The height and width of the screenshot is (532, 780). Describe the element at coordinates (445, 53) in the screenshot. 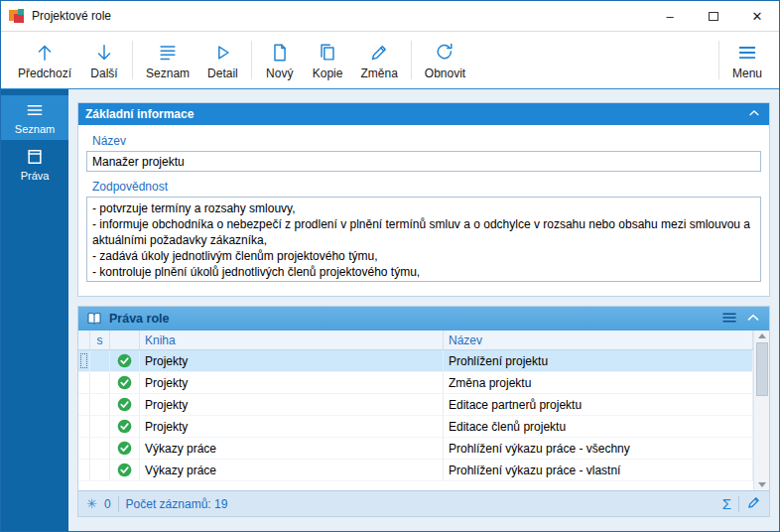

I see `refresh-icon` at that location.